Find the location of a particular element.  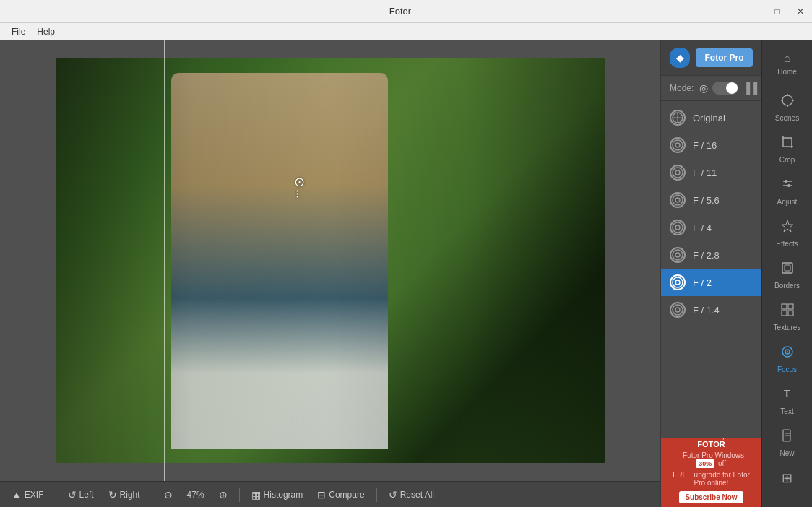

text-icon: T is located at coordinates (787, 396).